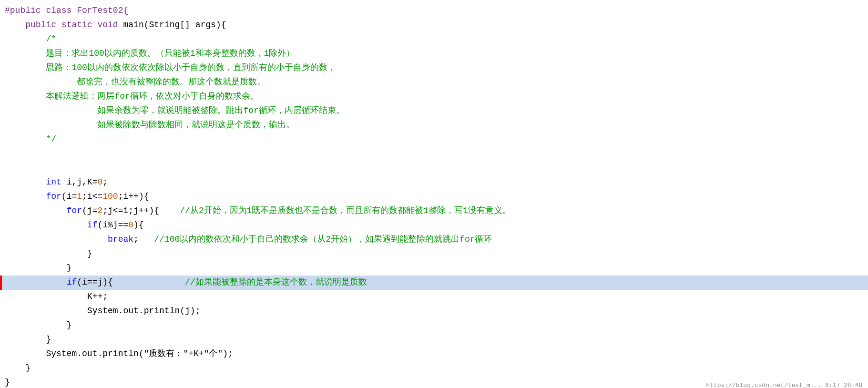 This screenshot has width=868, height=388. What do you see at coordinates (77, 25) in the screenshot?
I see `code-token: static` at bounding box center [77, 25].